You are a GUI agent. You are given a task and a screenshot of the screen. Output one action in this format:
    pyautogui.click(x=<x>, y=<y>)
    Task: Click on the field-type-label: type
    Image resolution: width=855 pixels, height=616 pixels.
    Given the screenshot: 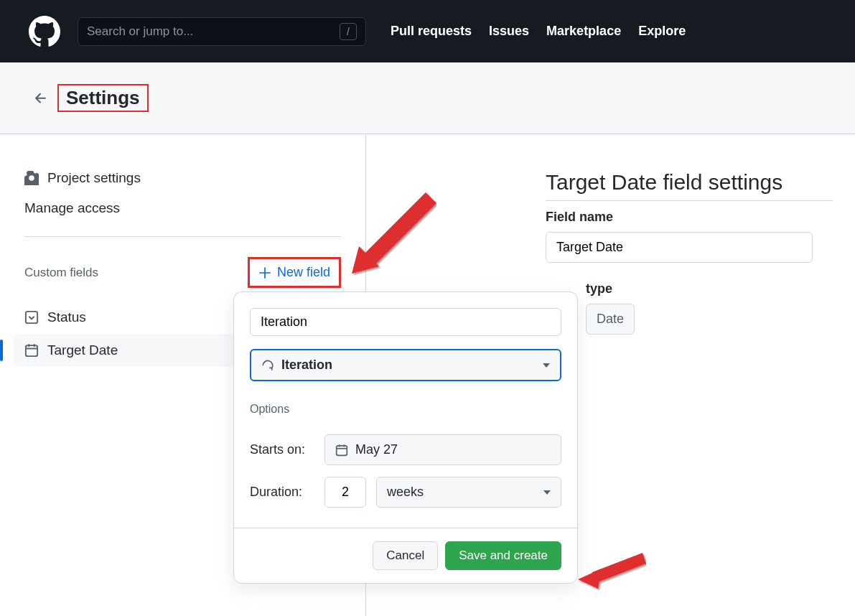 What is the action you would take?
    pyautogui.click(x=721, y=289)
    